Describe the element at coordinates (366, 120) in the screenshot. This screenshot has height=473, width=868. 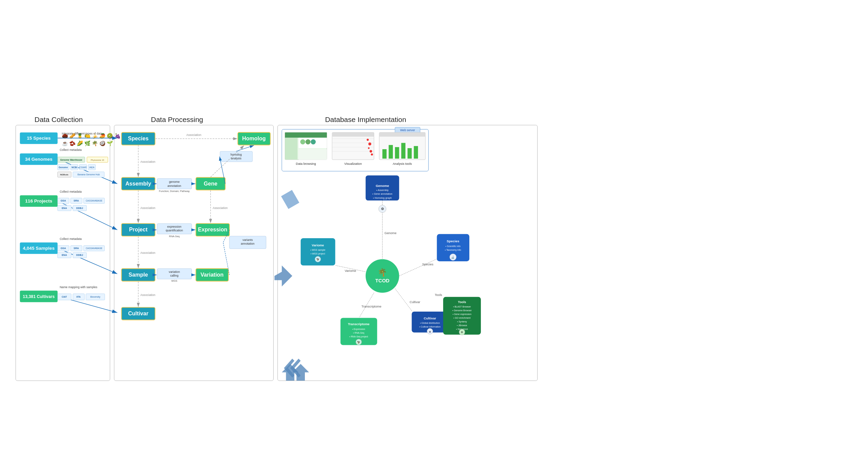
I see `title-database-implementation: Database Implementation` at that location.